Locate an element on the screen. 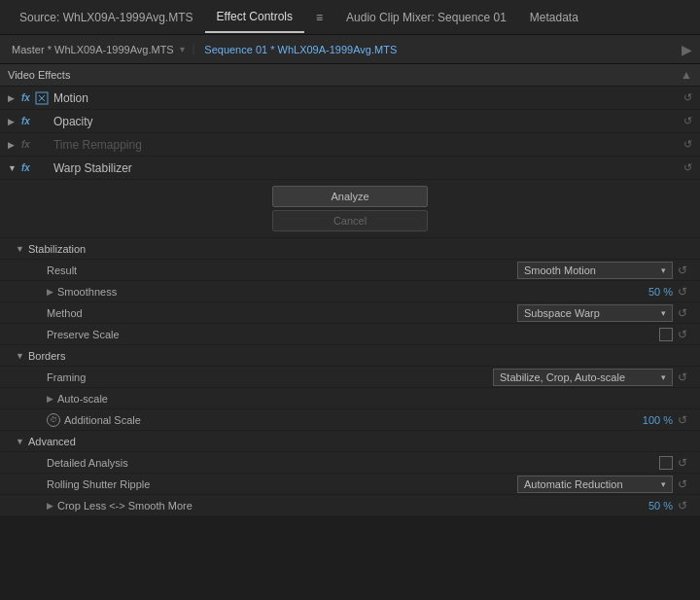 Image resolution: width=700 pixels, height=600 pixels. tab-menu-icon: ≡ is located at coordinates (319, 18).